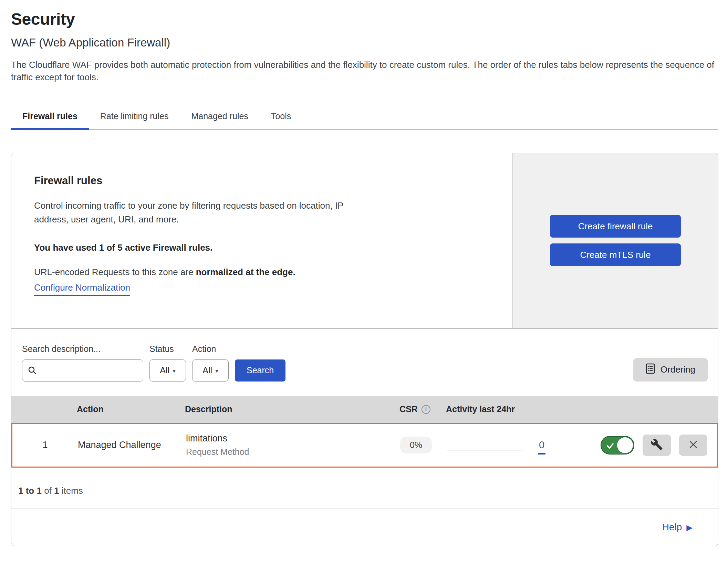 This screenshot has height=564, width=728. Describe the element at coordinates (284, 409) in the screenshot. I see `header-cell-description: Description` at that location.